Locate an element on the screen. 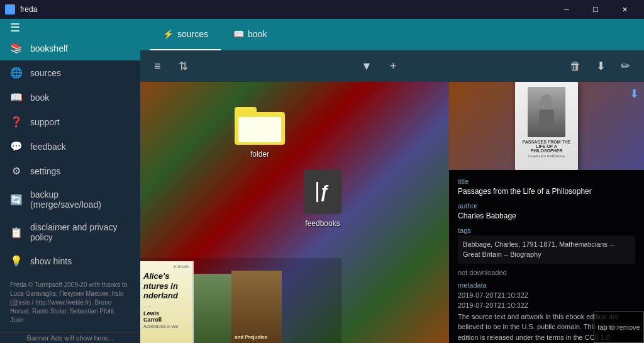 The width and height of the screenshot is (644, 343). minimize-button: ─ is located at coordinates (567, 9).